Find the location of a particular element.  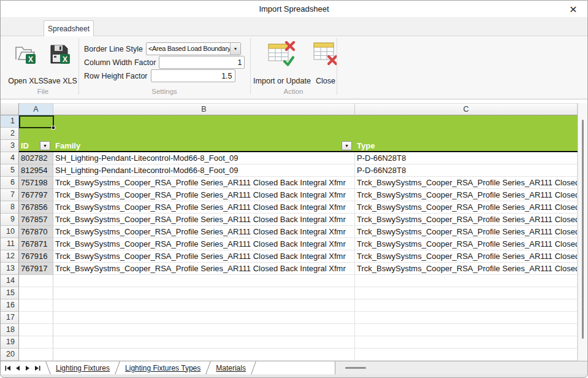

sheet-tab-lighting-fixtures: Lighting Fixtures is located at coordinates (83, 368).